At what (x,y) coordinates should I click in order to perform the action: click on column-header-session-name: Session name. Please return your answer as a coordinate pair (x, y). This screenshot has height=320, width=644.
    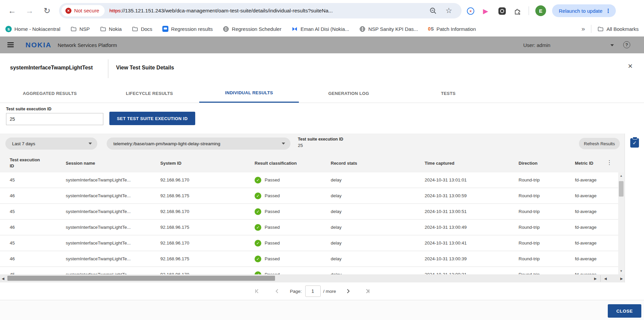
    Looking at the image, I should click on (80, 163).